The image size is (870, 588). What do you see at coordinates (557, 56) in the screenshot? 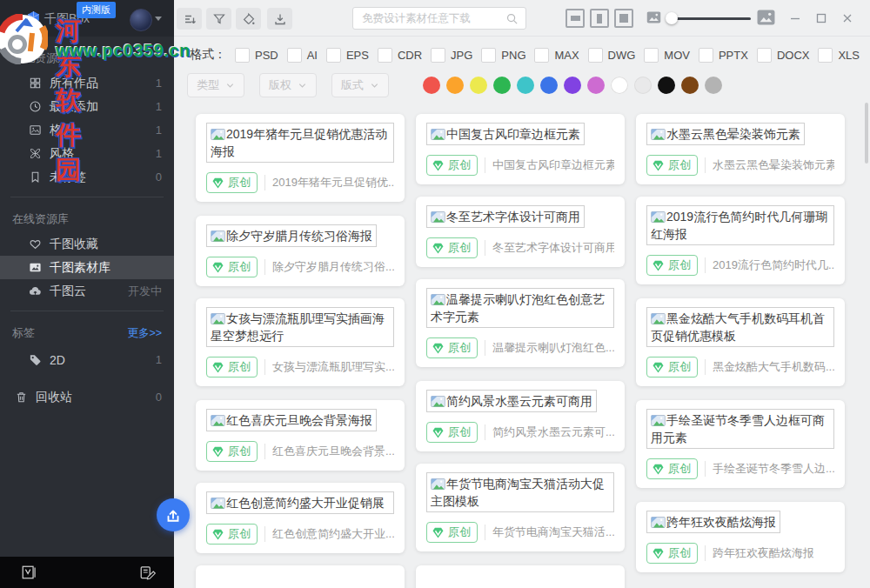
I see `format-option-max: MAX` at bounding box center [557, 56].